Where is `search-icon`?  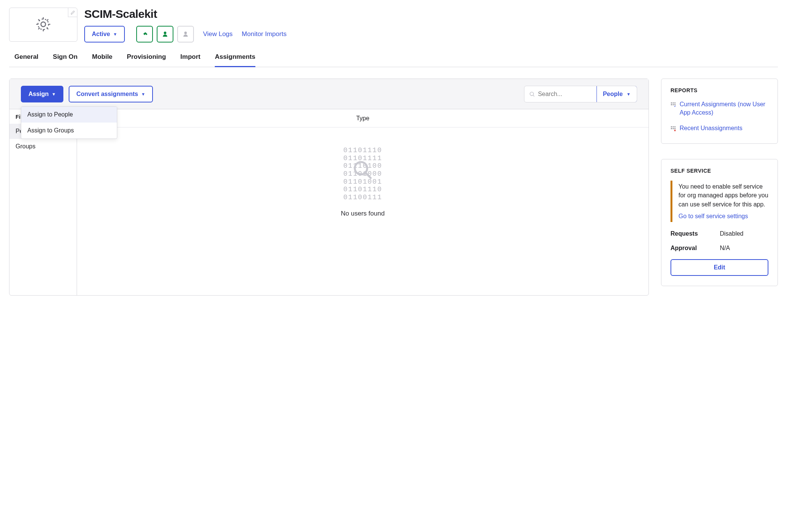
search-icon is located at coordinates (532, 94).